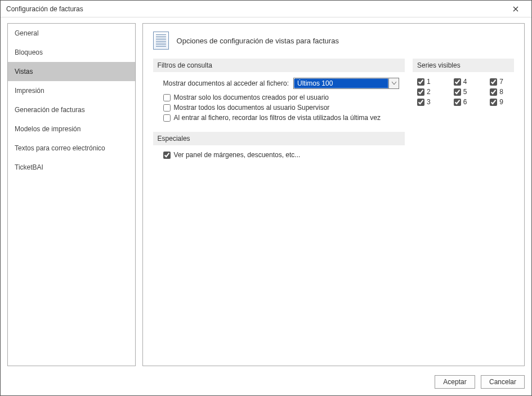  I want to click on sidebar-item-impresion: Impresión, so click(71, 91).